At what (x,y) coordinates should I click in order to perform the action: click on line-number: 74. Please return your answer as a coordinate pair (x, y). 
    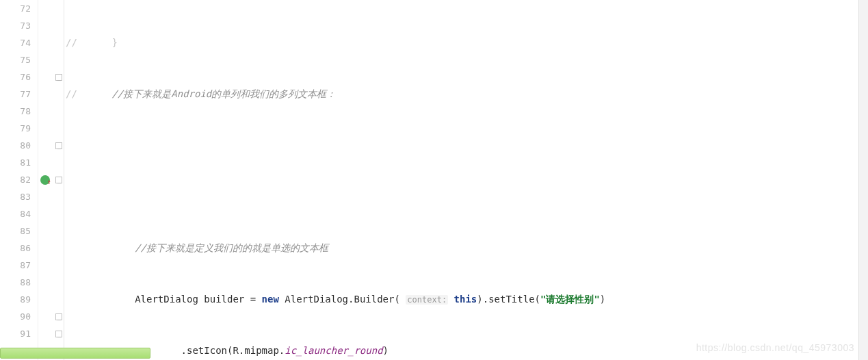
    Looking at the image, I should click on (15, 42).